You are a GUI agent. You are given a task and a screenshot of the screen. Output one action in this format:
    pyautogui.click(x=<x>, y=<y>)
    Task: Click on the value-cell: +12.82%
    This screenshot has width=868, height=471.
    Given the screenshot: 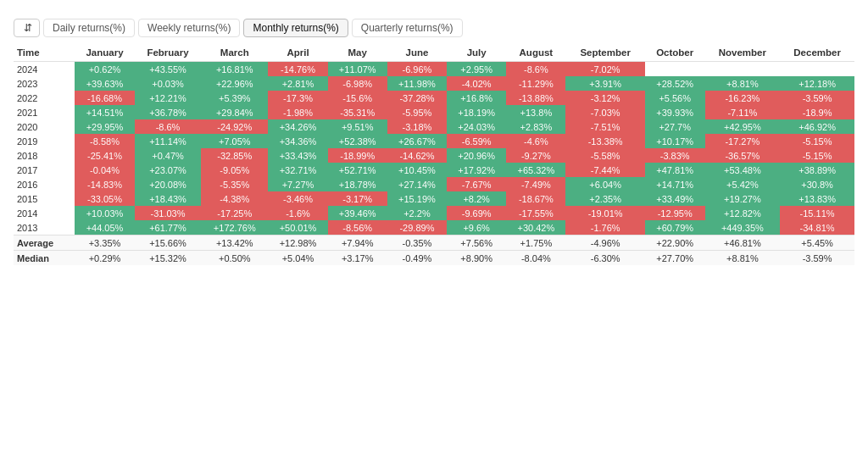 What is the action you would take?
    pyautogui.click(x=743, y=213)
    